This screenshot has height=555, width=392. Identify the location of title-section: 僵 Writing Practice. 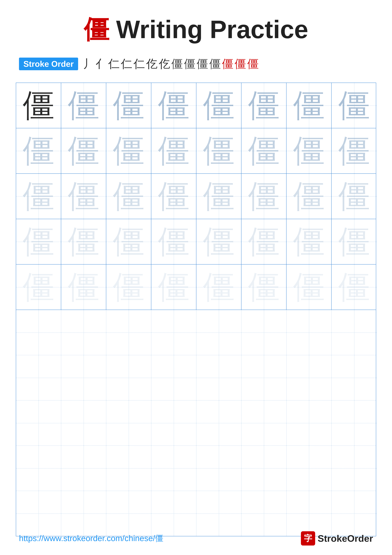
(196, 28).